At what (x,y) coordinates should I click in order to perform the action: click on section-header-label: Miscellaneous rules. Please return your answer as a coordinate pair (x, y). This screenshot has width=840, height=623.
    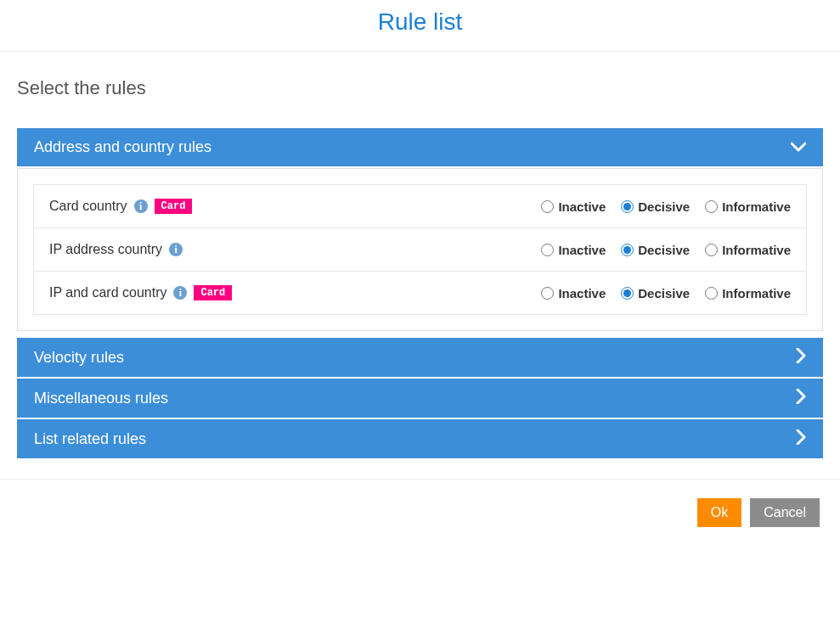
    Looking at the image, I should click on (101, 399).